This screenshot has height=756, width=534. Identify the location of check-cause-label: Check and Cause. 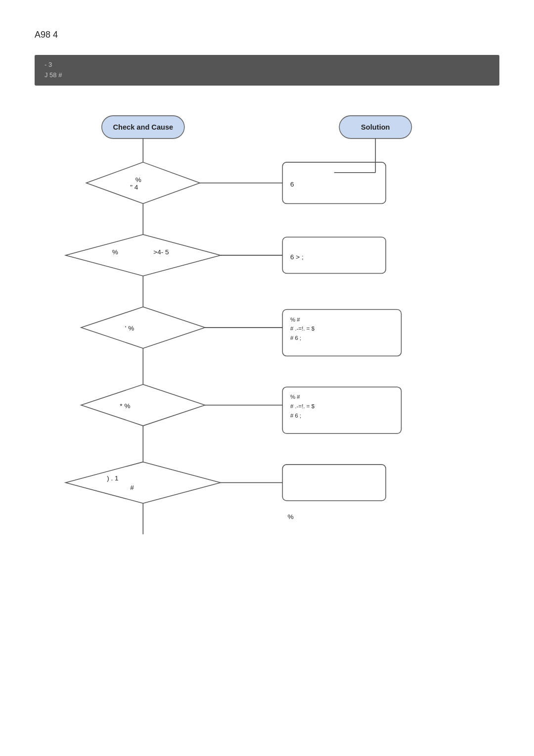
(143, 127).